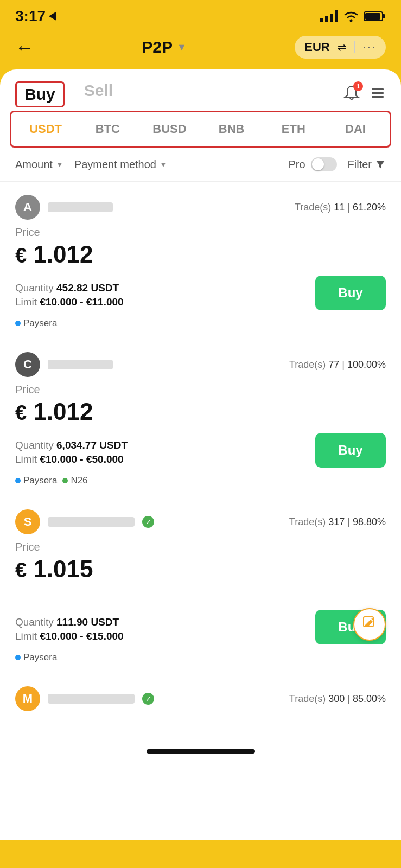 The height and width of the screenshot is (868, 401). I want to click on buy-sell-tab-row: Buy Sell 1, so click(201, 88).